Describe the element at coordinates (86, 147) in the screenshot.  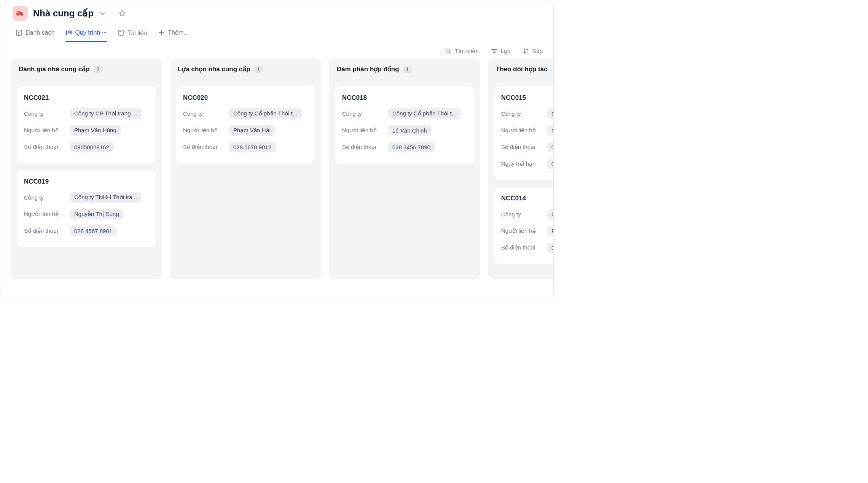
I see `field-row: Số điện thoại 09050028162` at that location.